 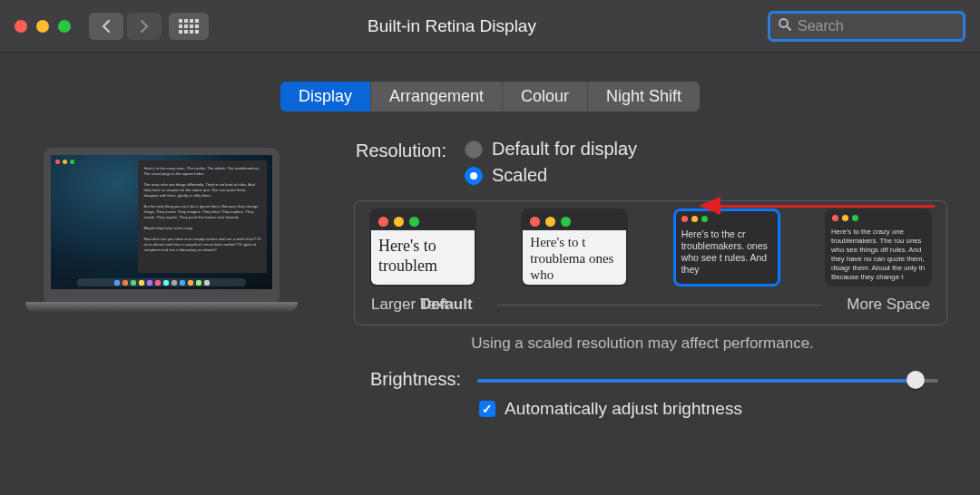 What do you see at coordinates (21, 26) in the screenshot?
I see `close-window-button` at bounding box center [21, 26].